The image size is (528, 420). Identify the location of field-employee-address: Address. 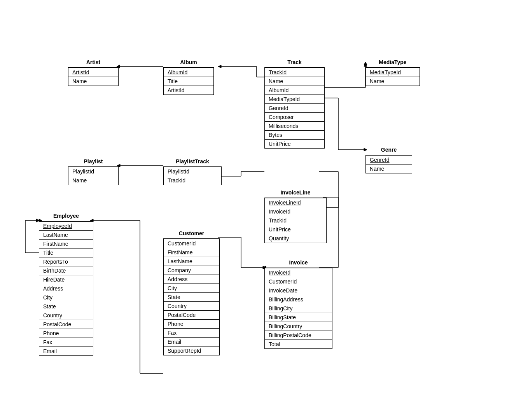
(66, 289).